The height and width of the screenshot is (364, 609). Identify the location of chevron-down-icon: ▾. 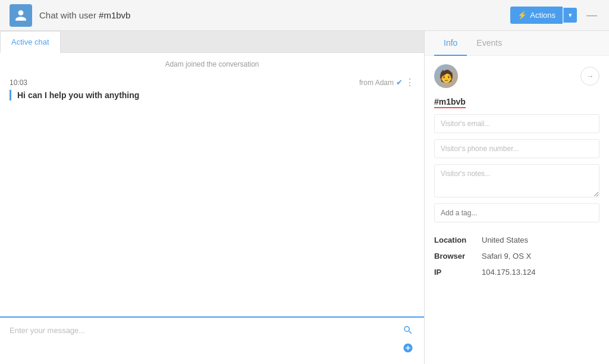
(570, 15).